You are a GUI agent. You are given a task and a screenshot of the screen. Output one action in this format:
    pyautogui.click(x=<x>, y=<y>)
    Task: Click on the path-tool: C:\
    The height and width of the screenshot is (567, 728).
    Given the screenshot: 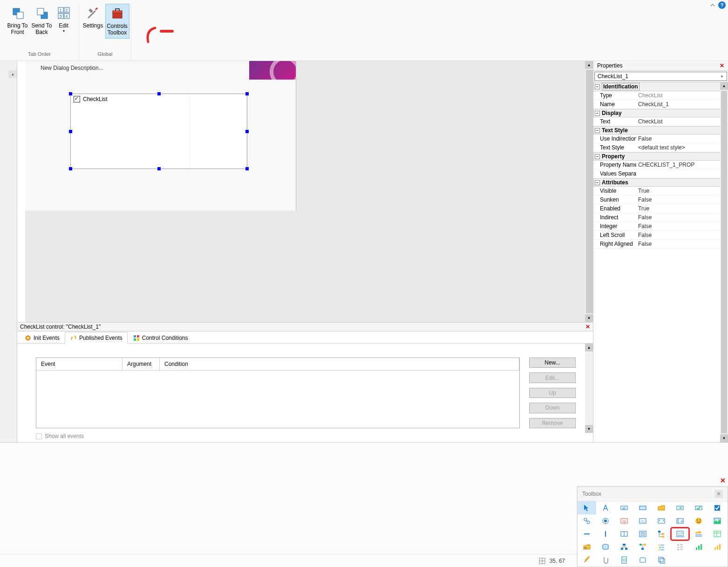 What is the action you would take?
    pyautogui.click(x=643, y=521)
    